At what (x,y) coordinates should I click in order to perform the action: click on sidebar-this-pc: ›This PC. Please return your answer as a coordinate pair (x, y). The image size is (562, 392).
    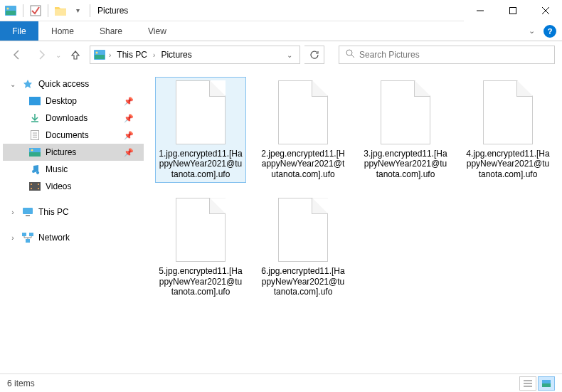
    Looking at the image, I should click on (73, 212).